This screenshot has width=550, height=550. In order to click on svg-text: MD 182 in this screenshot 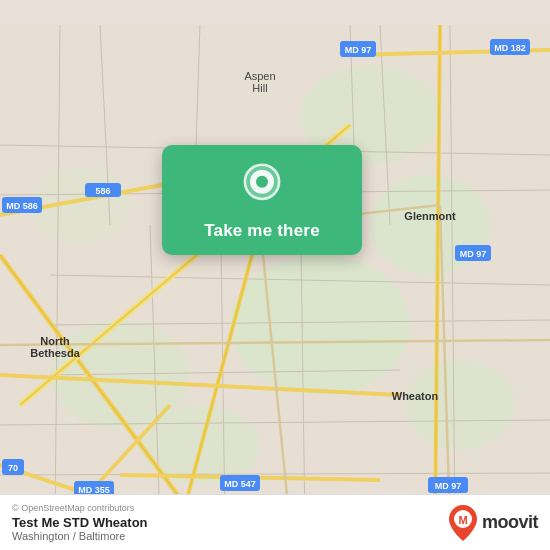, I will do `click(510, 48)`.